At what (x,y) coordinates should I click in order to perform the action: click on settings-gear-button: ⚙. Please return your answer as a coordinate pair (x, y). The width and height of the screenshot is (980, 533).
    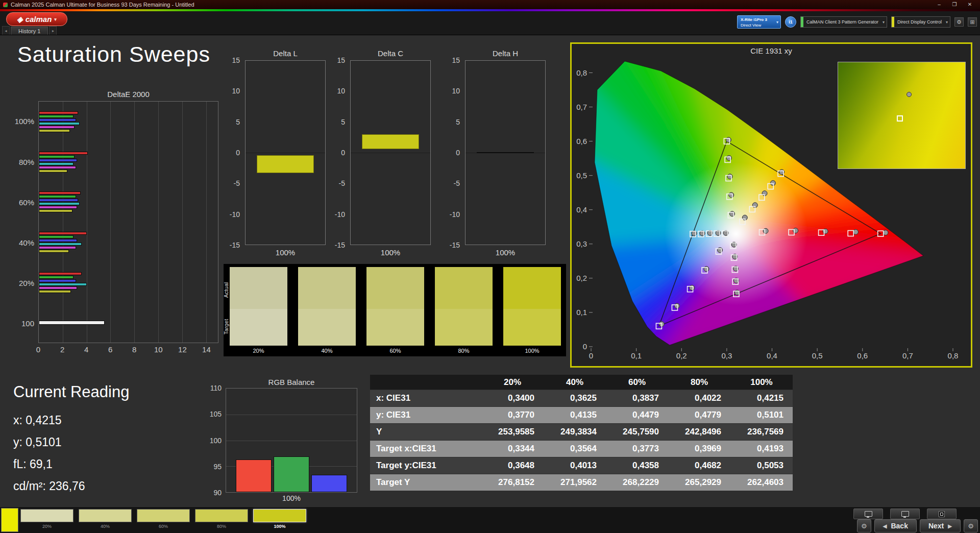
    Looking at the image, I should click on (959, 22).